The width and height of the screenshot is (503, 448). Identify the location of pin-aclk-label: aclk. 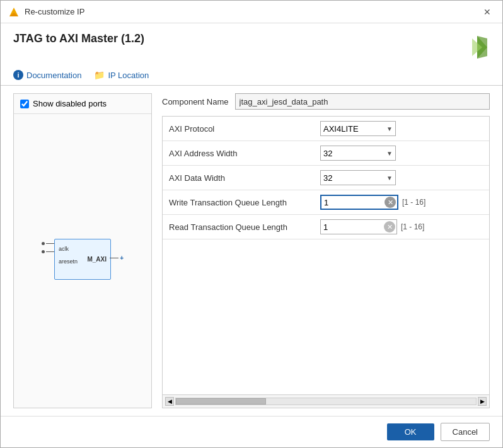
(68, 249).